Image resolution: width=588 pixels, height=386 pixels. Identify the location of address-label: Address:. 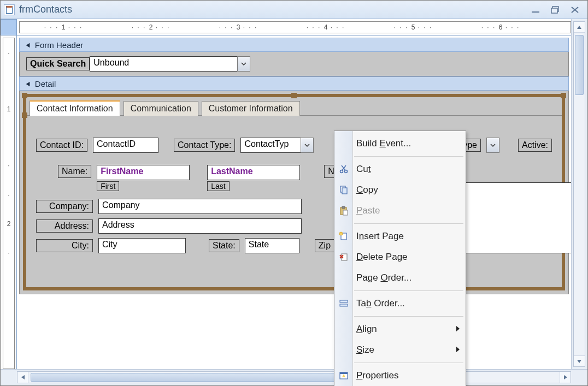
(64, 226).